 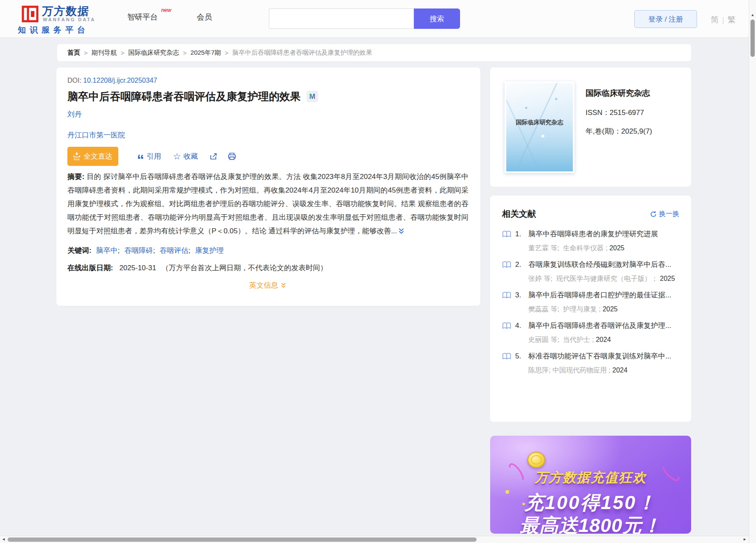 What do you see at coordinates (141, 160) in the screenshot?
I see `quote-icon: “` at bounding box center [141, 160].